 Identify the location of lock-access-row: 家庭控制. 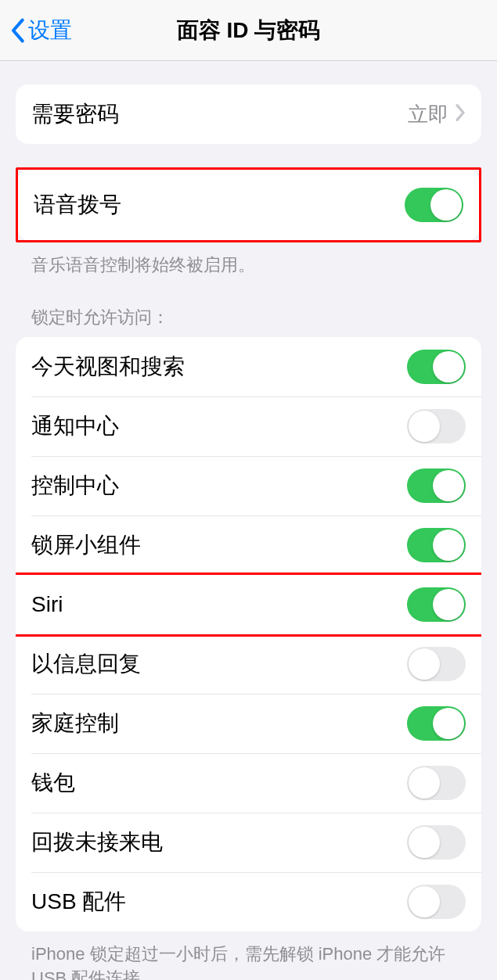
(249, 723).